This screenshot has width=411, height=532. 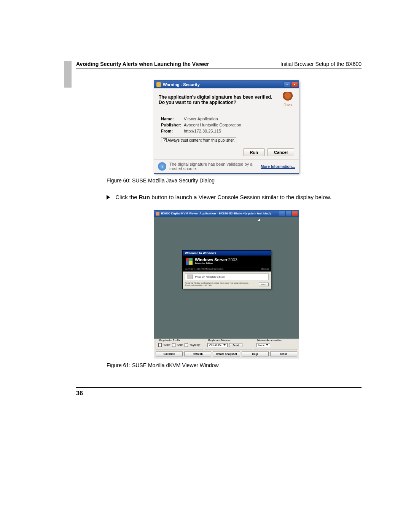 What do you see at coordinates (226, 278) in the screenshot?
I see `remote-screen: Welcome to Windows Windows Server2003 En…` at bounding box center [226, 278].